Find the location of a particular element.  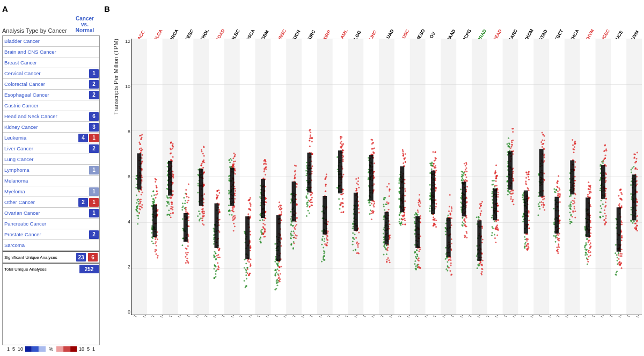

badge: 1 is located at coordinates (94, 74).